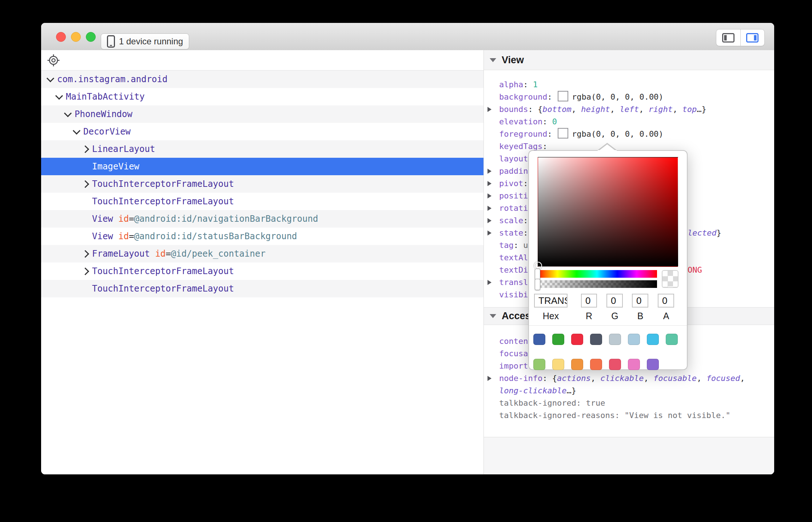 The width and height of the screenshot is (812, 522). Describe the element at coordinates (597, 274) in the screenshot. I see `hue-slider` at that location.